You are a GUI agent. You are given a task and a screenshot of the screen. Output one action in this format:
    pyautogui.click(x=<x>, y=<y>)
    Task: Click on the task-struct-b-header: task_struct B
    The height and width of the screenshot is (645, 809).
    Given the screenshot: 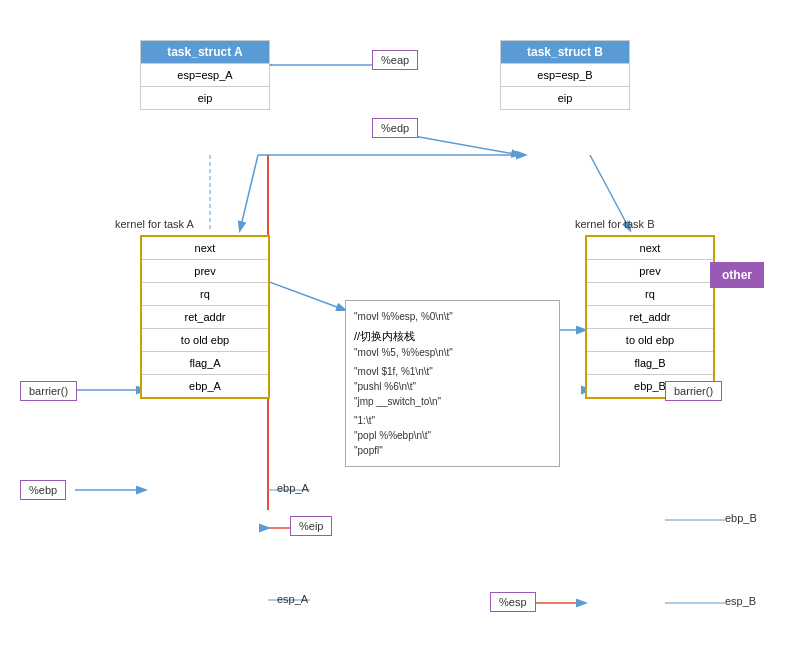 What is the action you would take?
    pyautogui.click(x=565, y=52)
    